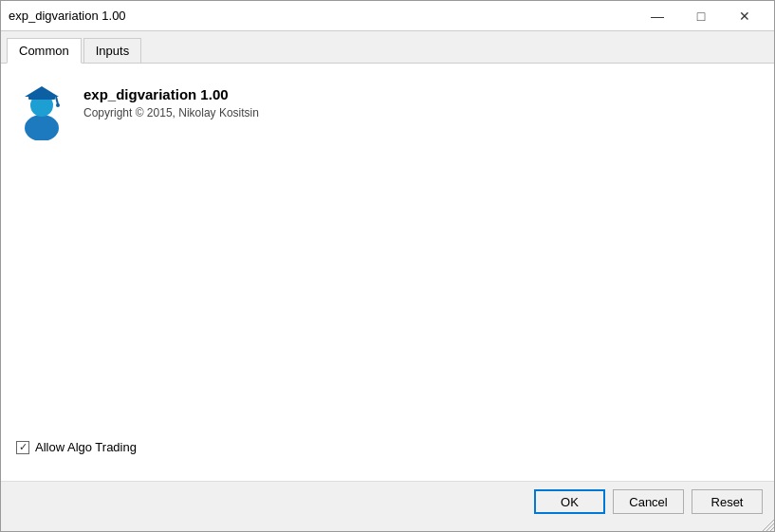  What do you see at coordinates (23, 448) in the screenshot?
I see `algo-trading-checkbox: ✓` at bounding box center [23, 448].